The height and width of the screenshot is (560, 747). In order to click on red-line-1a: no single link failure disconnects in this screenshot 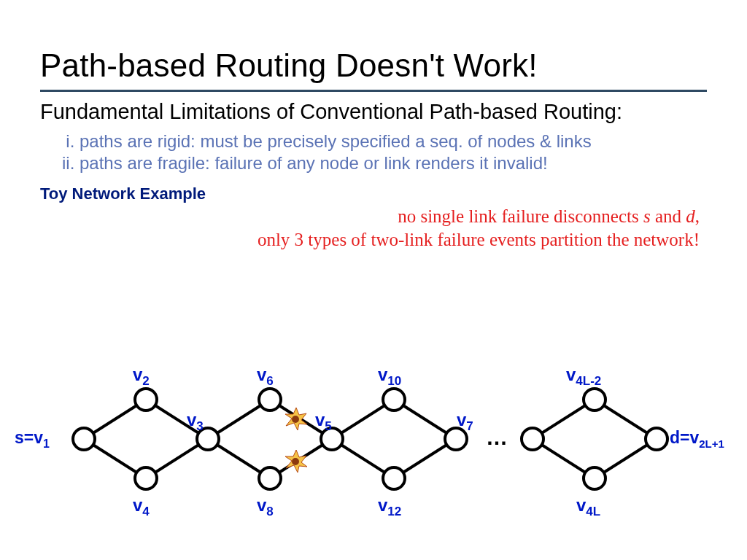, I will do `click(521, 216)`.